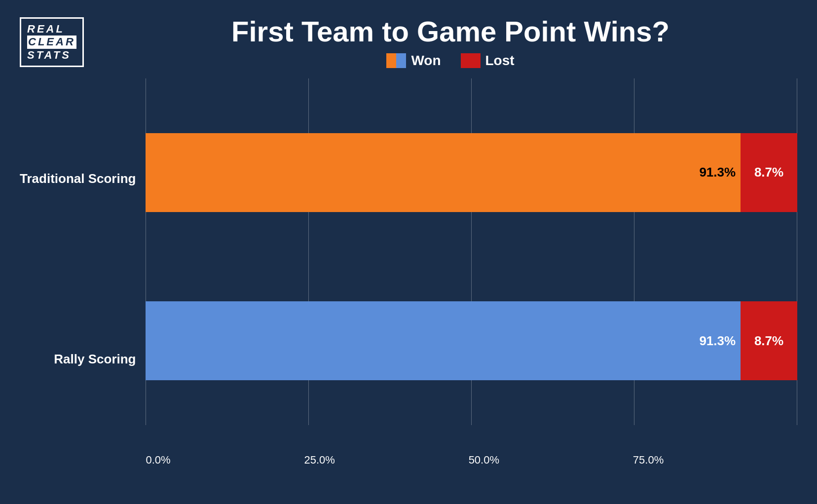 The image size is (817, 504). Describe the element at coordinates (396, 61) in the screenshot. I see `legend-won-icon` at that location.